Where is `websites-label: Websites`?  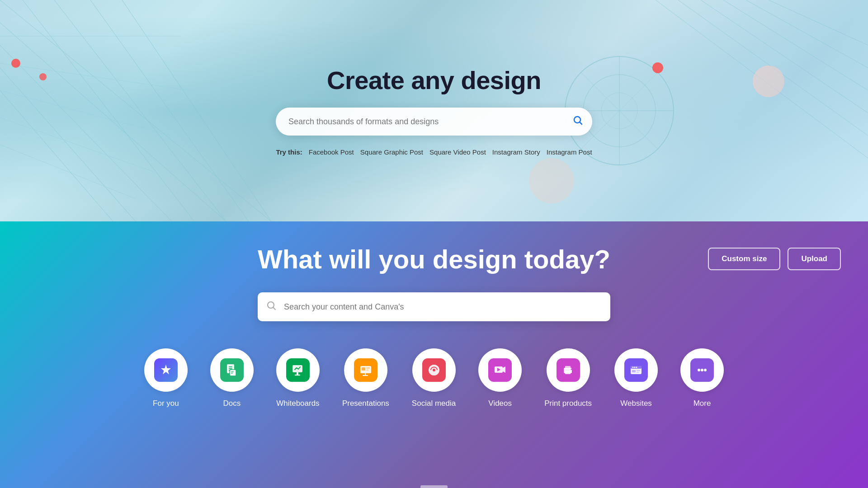
websites-label: Websites is located at coordinates (636, 404).